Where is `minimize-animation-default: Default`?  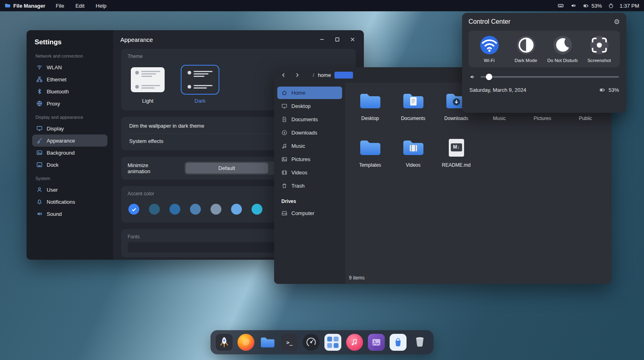
minimize-animation-default: Default is located at coordinates (227, 168).